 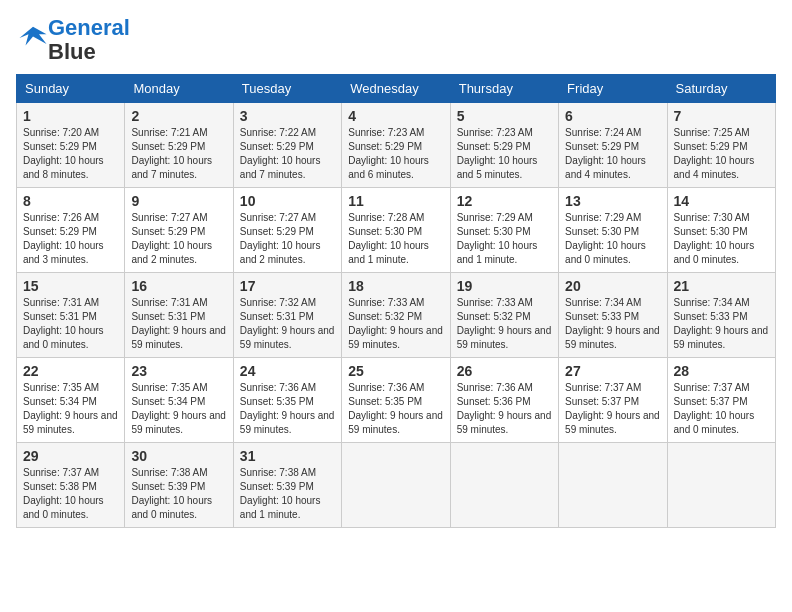 I want to click on calendar-cell: 19 Sunrise: 7:33 AMSunset: 5:32 PMDaylig…, so click(x=504, y=316).